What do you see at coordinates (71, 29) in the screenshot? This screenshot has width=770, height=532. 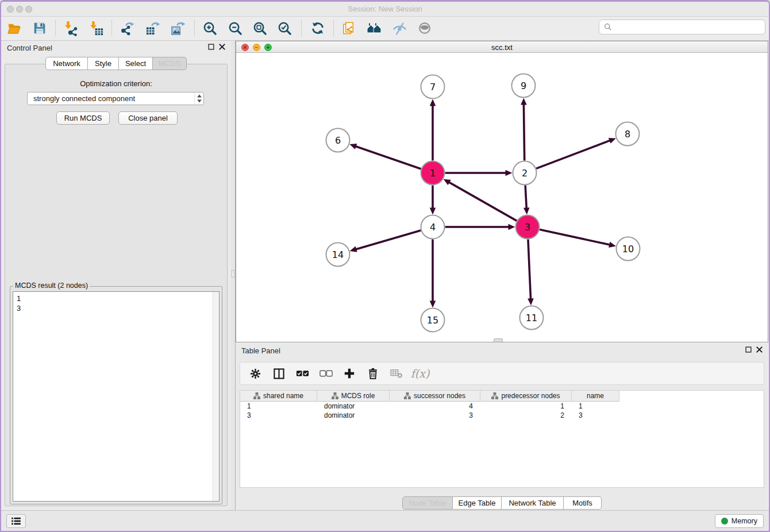 I see `import-network-icon` at bounding box center [71, 29].